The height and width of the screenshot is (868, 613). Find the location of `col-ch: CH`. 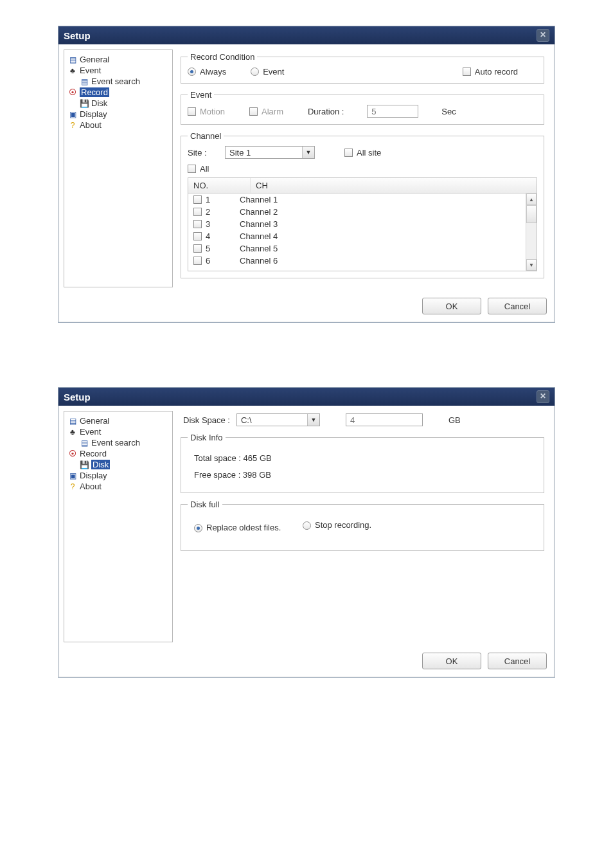

col-ch: CH is located at coordinates (393, 185).